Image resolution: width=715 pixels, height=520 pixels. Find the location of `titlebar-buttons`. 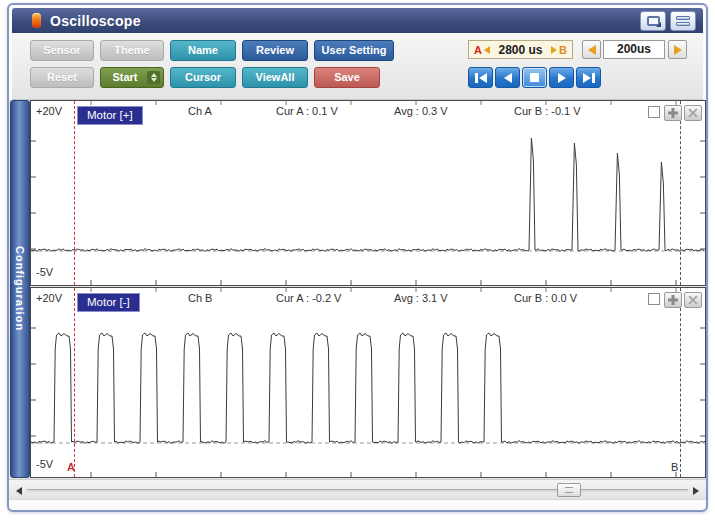

titlebar-buttons is located at coordinates (668, 21).